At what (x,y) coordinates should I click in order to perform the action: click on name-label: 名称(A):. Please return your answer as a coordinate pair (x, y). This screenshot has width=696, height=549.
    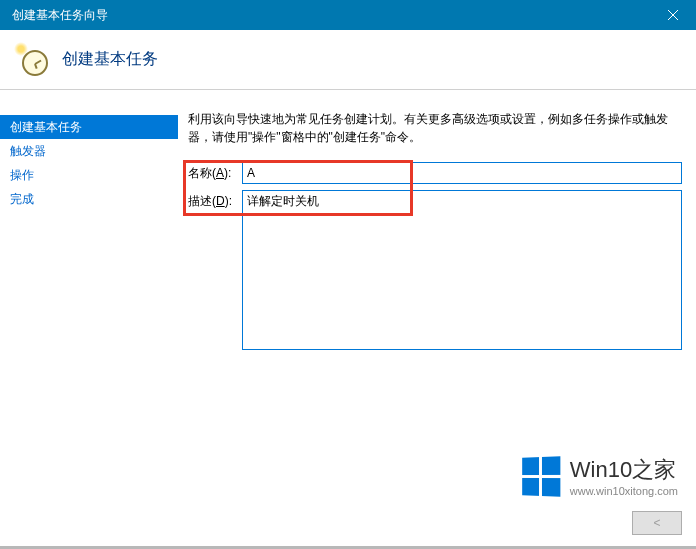
    Looking at the image, I should click on (215, 172).